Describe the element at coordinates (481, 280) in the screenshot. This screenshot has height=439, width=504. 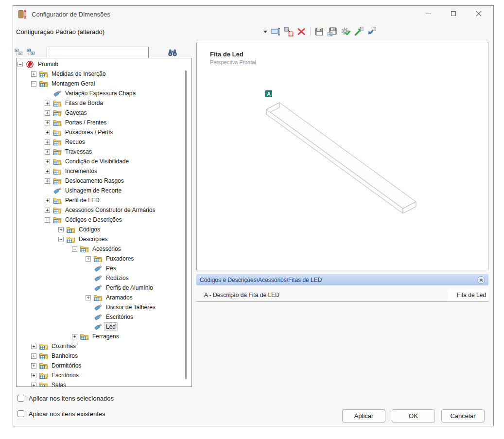
I see `collapse-panel-button` at that location.